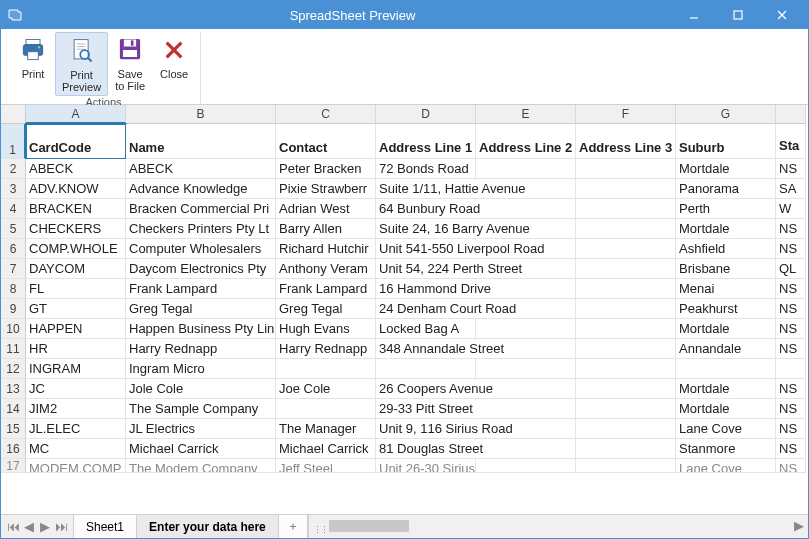 The height and width of the screenshot is (539, 809). I want to click on row-header-11: 11, so click(14, 349).